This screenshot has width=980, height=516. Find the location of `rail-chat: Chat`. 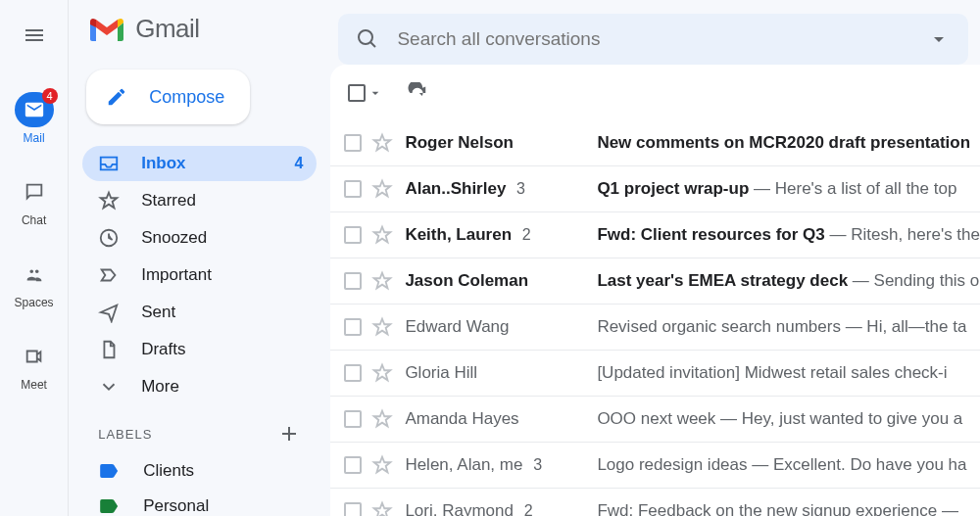

rail-chat: Chat is located at coordinates (33, 201).